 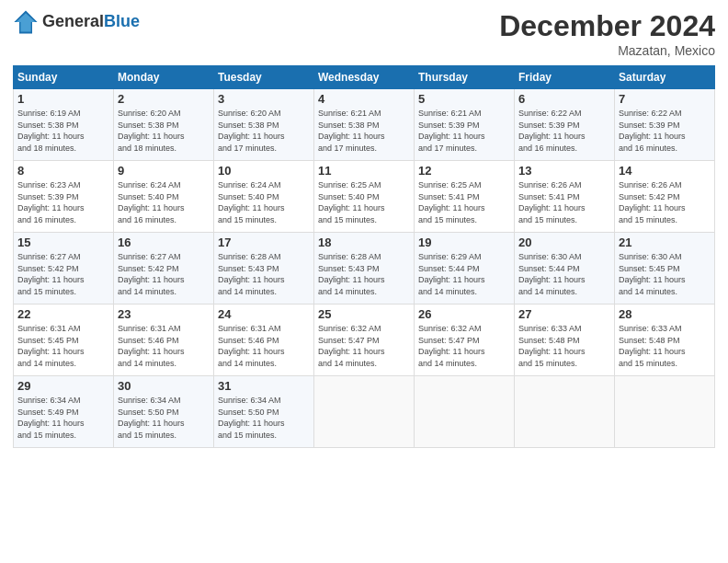 What do you see at coordinates (564, 125) in the screenshot?
I see `calendar-cell: 6Sunrise: 6:22 AM Sunset: 5:39 PM Daylig…` at bounding box center [564, 125].